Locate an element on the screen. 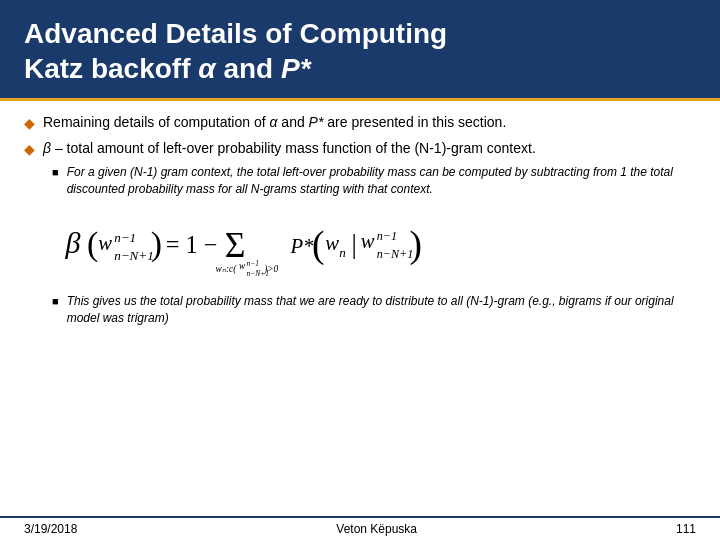 This screenshot has width=720, height=540. bullet-item-1: ◆ Remaining details of computation of α … is located at coordinates (360, 123).